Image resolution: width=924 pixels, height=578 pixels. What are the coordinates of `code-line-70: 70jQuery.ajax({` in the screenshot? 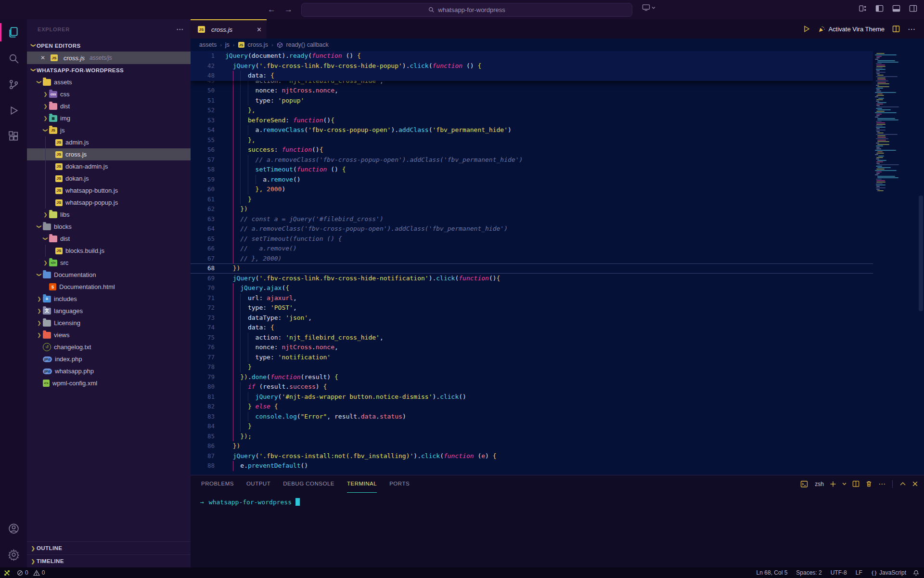 It's located at (532, 288).